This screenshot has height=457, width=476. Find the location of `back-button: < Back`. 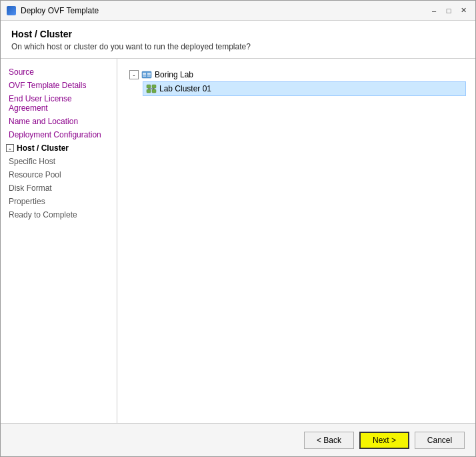

back-button: < Back is located at coordinates (329, 440).